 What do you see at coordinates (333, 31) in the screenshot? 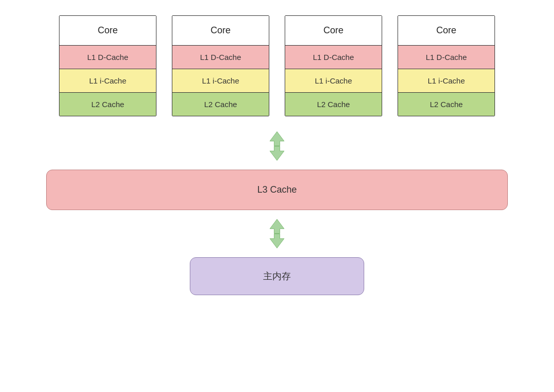
I see `core-label-3: Core` at bounding box center [333, 31].